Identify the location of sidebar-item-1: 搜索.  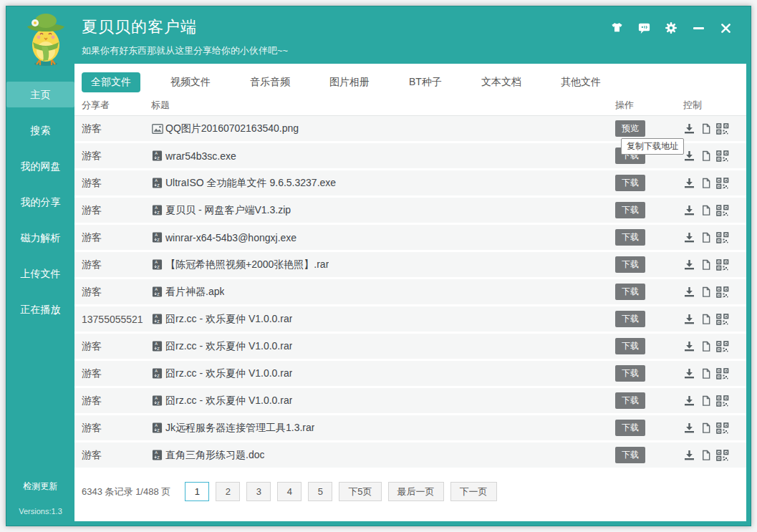
(40, 130).